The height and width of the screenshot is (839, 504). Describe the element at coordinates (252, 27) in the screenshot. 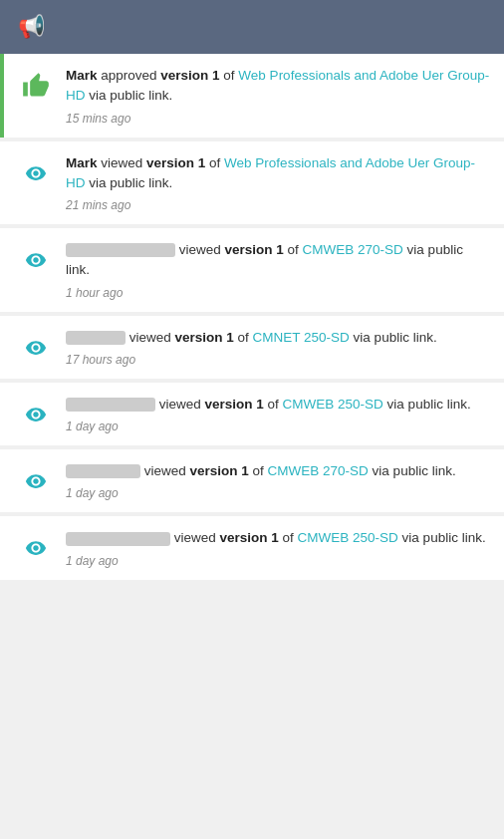

I see `header: 📢` at that location.